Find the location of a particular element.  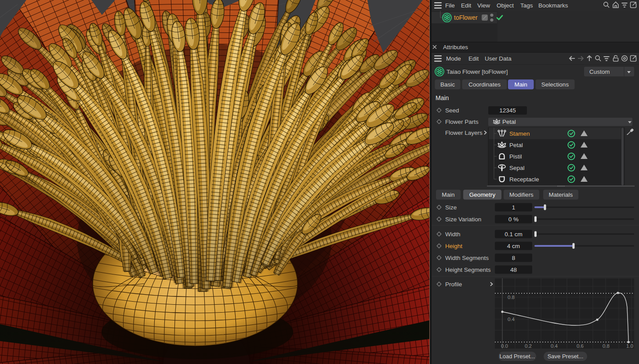

svg-text: Selections is located at coordinates (555, 84).